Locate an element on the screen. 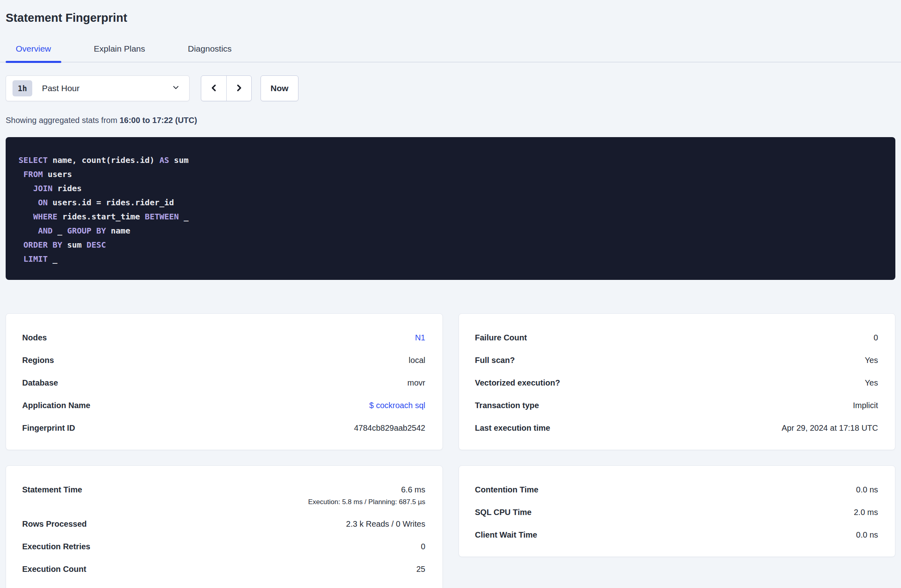 The height and width of the screenshot is (588, 901). stat-row: Full scan?Yes is located at coordinates (677, 361).